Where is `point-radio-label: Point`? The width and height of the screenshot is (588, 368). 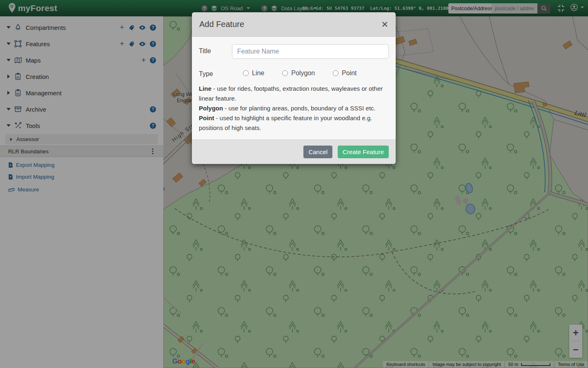
point-radio-label: Point is located at coordinates (349, 73).